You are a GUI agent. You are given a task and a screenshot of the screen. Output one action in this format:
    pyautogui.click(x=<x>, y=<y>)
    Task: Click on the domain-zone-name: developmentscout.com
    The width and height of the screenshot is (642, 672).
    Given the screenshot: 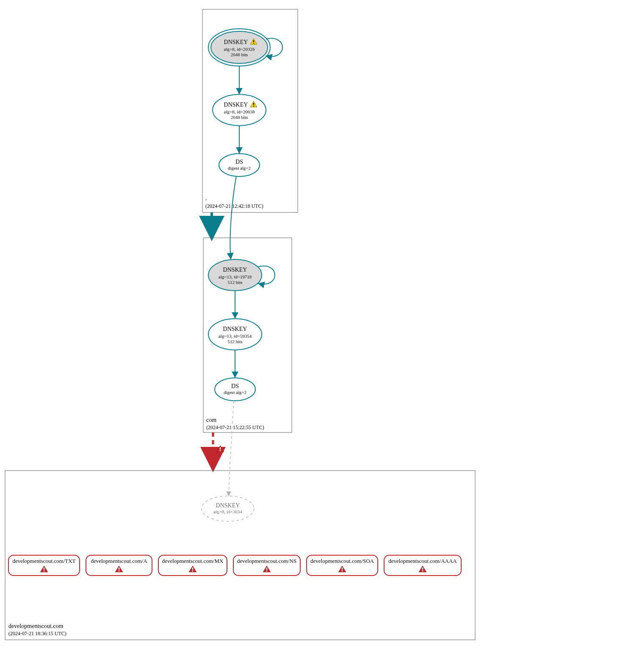 What is the action you would take?
    pyautogui.click(x=36, y=626)
    